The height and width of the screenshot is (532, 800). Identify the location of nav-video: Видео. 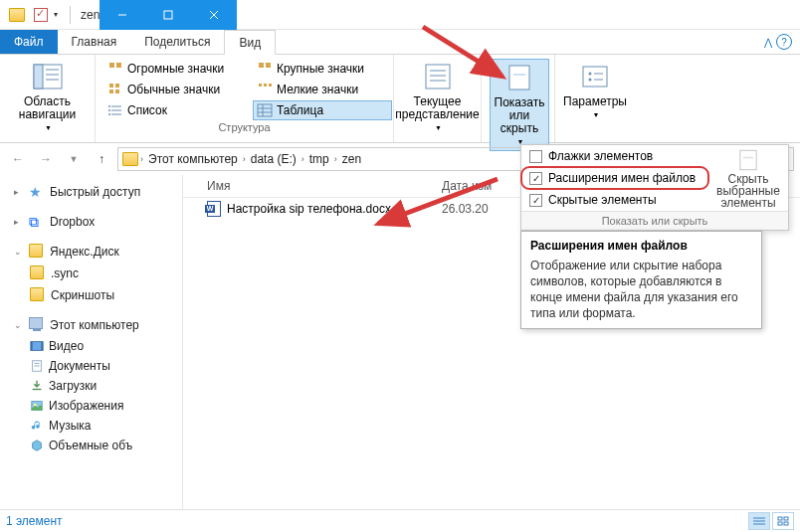
(92, 346).